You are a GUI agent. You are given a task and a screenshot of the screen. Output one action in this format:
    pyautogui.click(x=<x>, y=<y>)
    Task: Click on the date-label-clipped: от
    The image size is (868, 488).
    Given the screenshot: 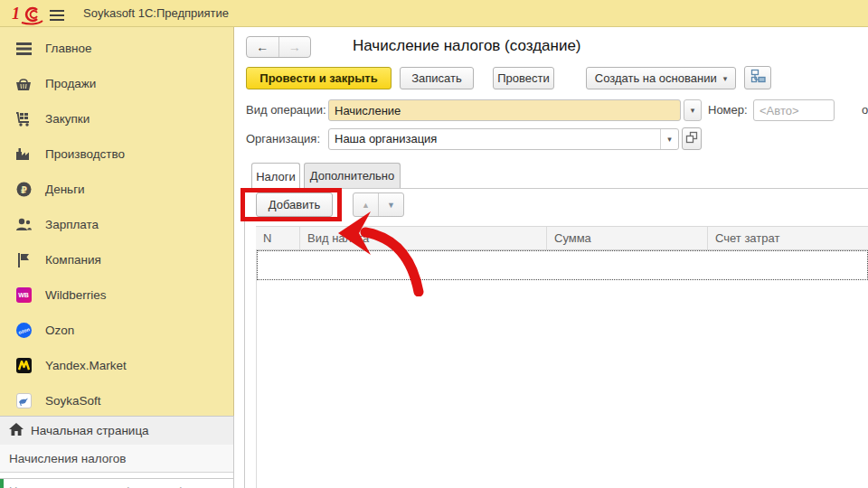 What is the action you would take?
    pyautogui.click(x=864, y=110)
    